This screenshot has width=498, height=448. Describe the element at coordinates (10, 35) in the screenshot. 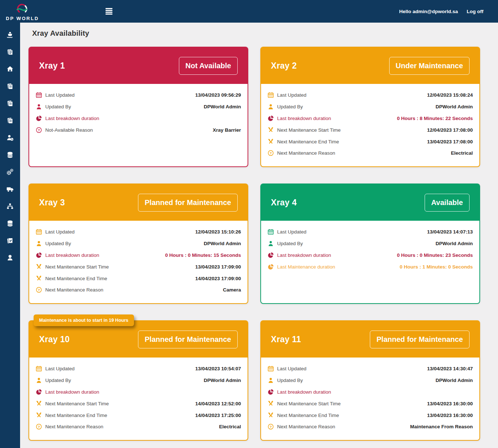

I see `ship-icon` at that location.